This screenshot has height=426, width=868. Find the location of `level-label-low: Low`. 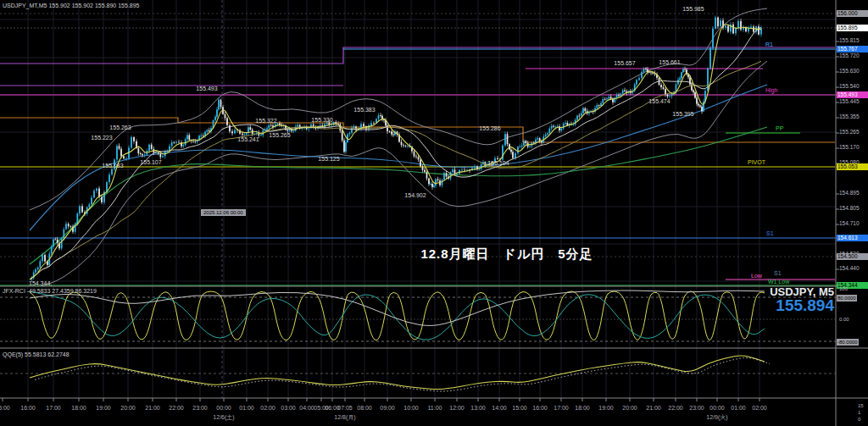

level-label-low: Low is located at coordinates (756, 276).